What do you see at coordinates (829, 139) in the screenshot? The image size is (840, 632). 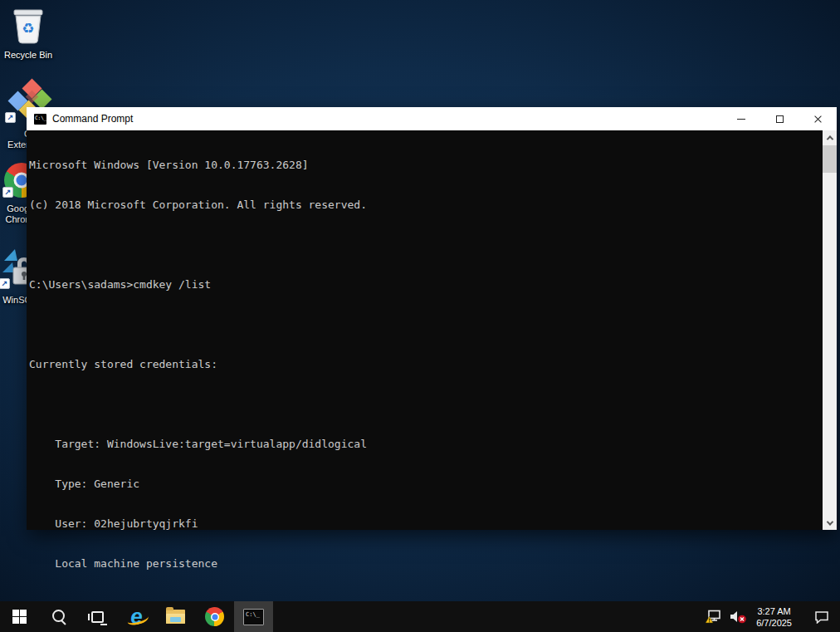 I see `chevron-up-icon` at bounding box center [829, 139].